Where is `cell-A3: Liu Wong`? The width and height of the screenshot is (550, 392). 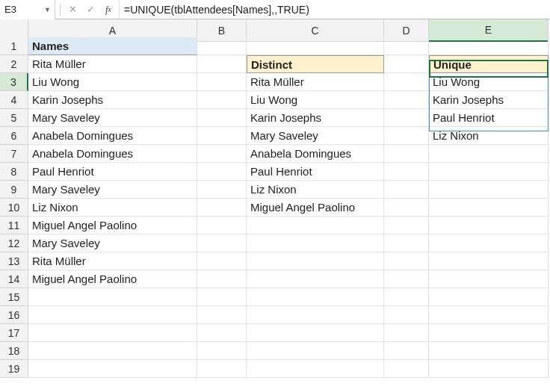 cell-A3: Liu Wong is located at coordinates (113, 82).